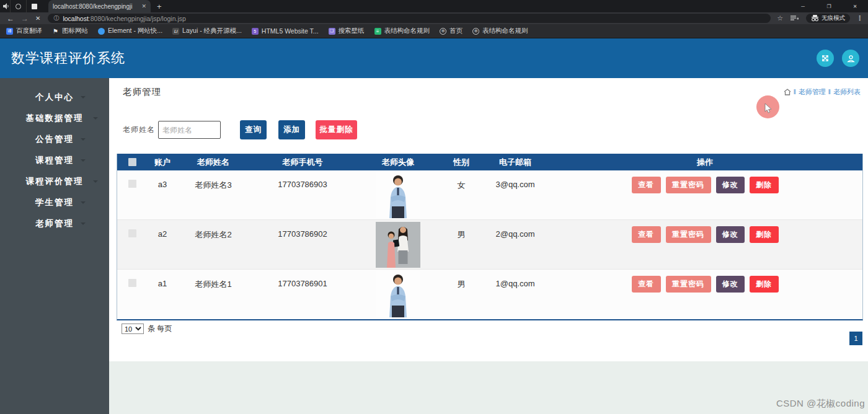 Image resolution: width=868 pixels, height=414 pixels. What do you see at coordinates (821, 404) in the screenshot?
I see `csdn-watermark: CSDN @花椒coding` at bounding box center [821, 404].